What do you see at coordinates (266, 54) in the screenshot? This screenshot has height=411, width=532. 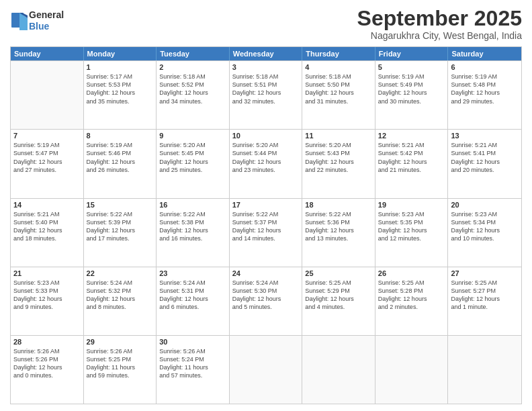 I see `header-wednesday: Wednesday` at bounding box center [266, 54].